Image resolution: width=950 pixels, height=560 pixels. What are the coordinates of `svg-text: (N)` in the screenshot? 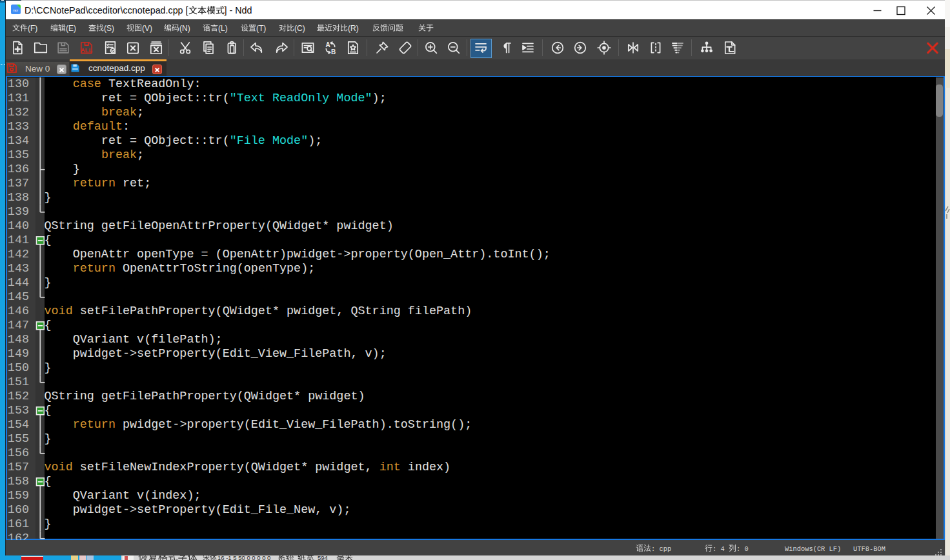 It's located at (185, 28).